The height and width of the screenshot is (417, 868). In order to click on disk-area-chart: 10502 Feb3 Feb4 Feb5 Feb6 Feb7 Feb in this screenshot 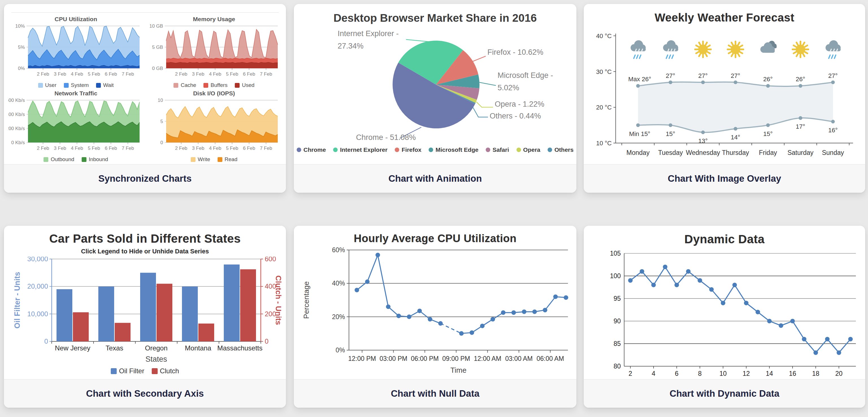, I will do `click(214, 126)`.